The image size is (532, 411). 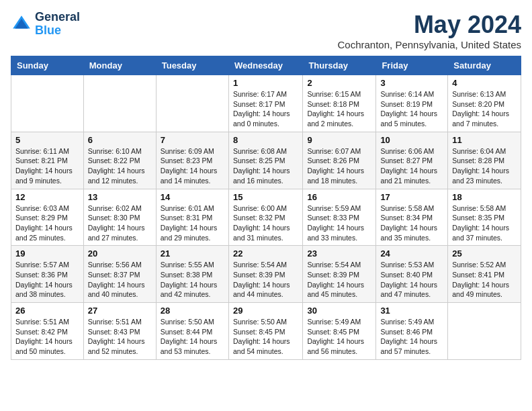 What do you see at coordinates (412, 140) in the screenshot?
I see `day-number: 10` at bounding box center [412, 140].